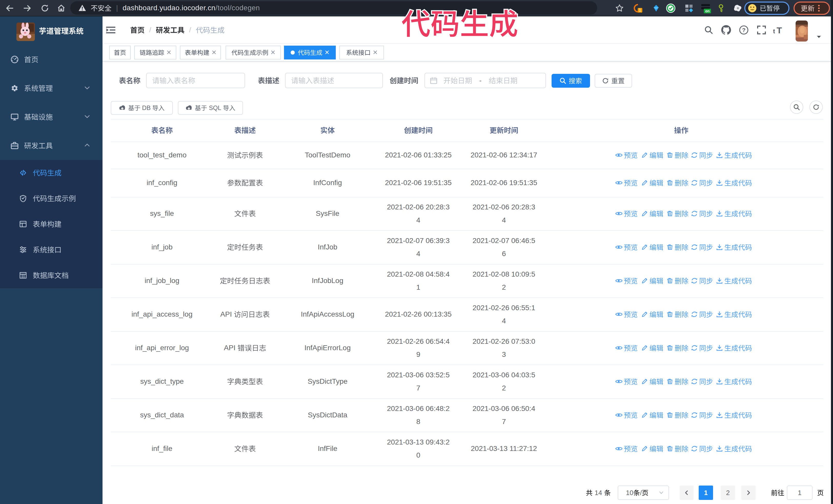 The image size is (833, 504). Describe the element at coordinates (774, 31) in the screenshot. I see `svg-text: t` at that location.